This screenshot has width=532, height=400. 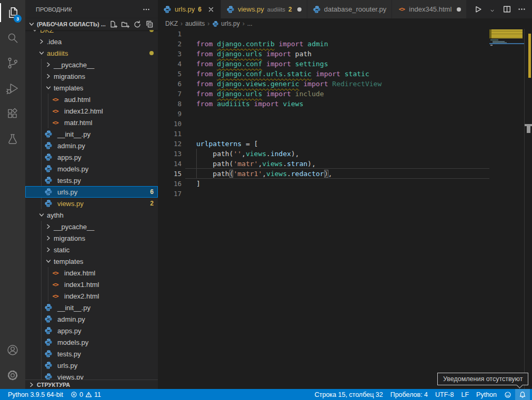 I want to click on code-line-16: 16], so click(x=345, y=184).